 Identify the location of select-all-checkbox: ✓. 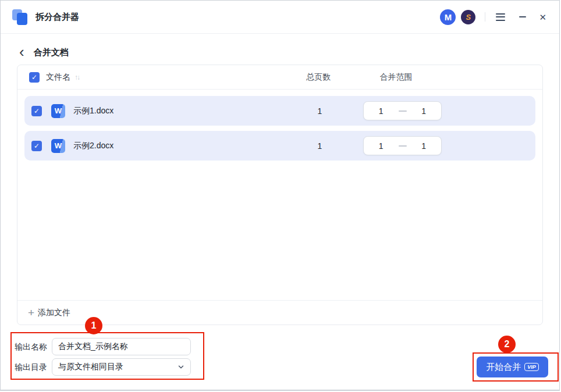
(34, 77).